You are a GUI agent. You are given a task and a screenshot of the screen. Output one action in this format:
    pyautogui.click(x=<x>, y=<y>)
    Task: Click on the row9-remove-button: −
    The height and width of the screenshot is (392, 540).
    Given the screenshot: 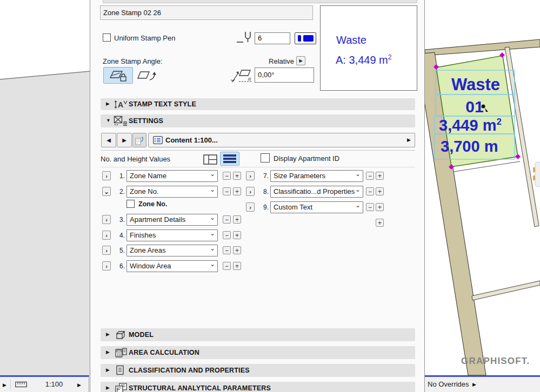 What is the action you would take?
    pyautogui.click(x=370, y=207)
    